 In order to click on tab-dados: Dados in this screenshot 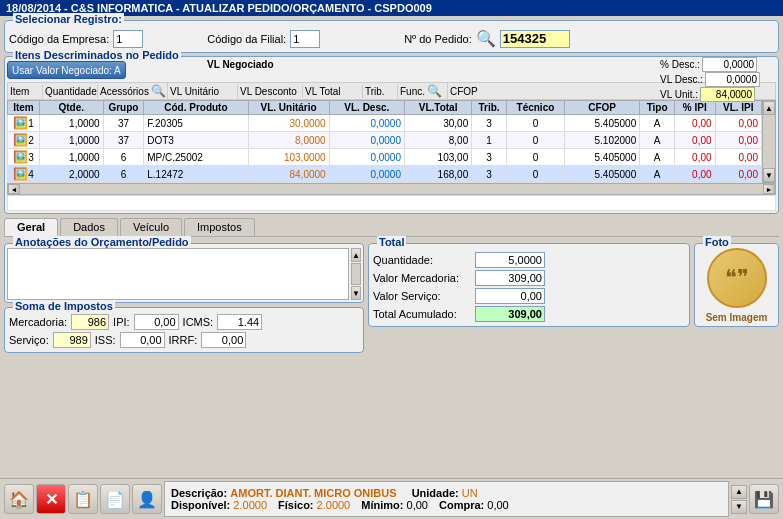, I will do `click(89, 227)`.